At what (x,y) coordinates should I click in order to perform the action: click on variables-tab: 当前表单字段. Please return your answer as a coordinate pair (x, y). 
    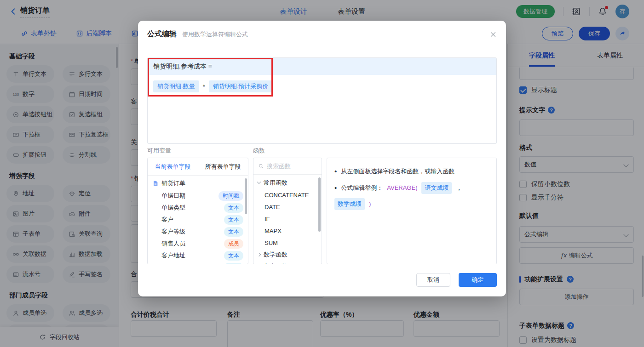
    Looking at the image, I should click on (173, 166).